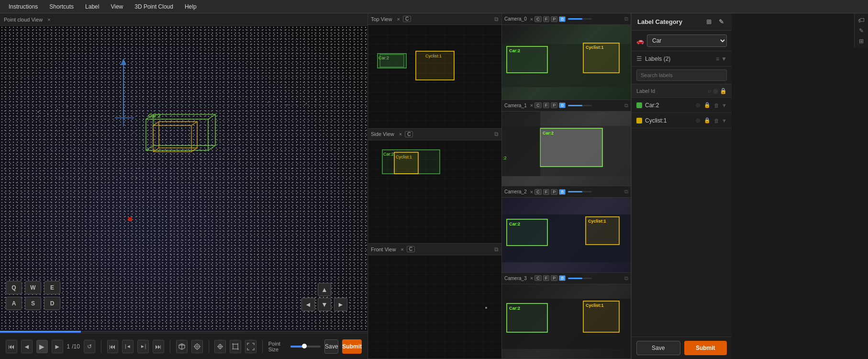  Describe the element at coordinates (538, 19) in the screenshot. I see `camera-0-c: C` at that location.